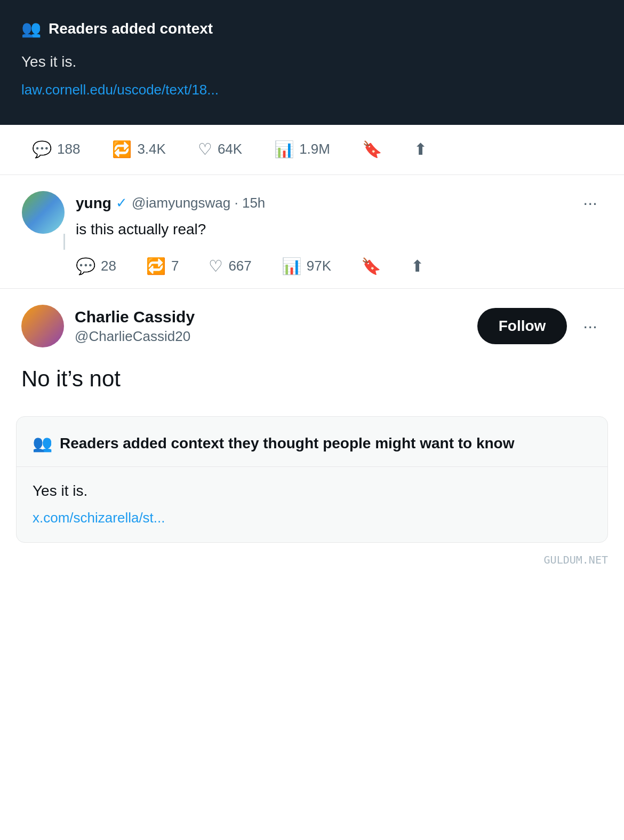 The image size is (624, 840). Describe the element at coordinates (417, 266) in the screenshot. I see `yung-share-action: ⬆` at that location.